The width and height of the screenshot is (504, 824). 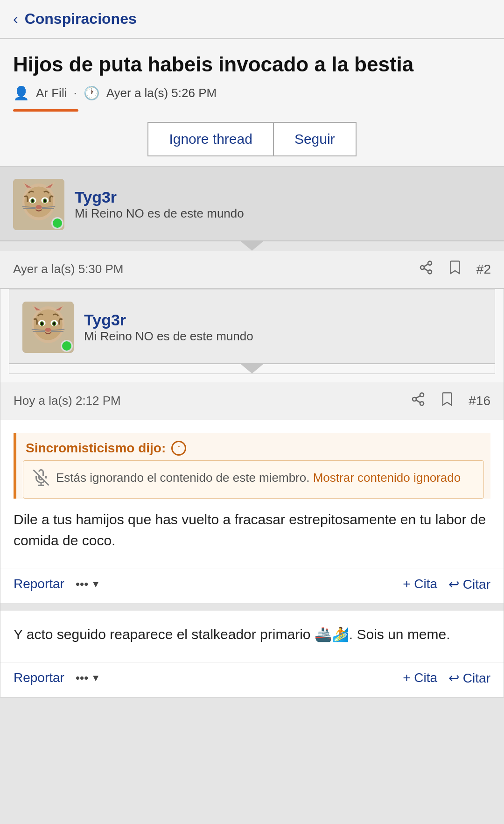 I want to click on user-title-post1: Mi Reino NO es de este mundo, so click(x=160, y=214).